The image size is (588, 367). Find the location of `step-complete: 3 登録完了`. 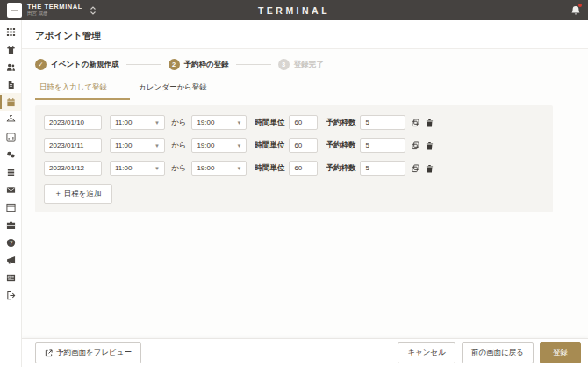

step-complete: 3 登録完了 is located at coordinates (301, 65).